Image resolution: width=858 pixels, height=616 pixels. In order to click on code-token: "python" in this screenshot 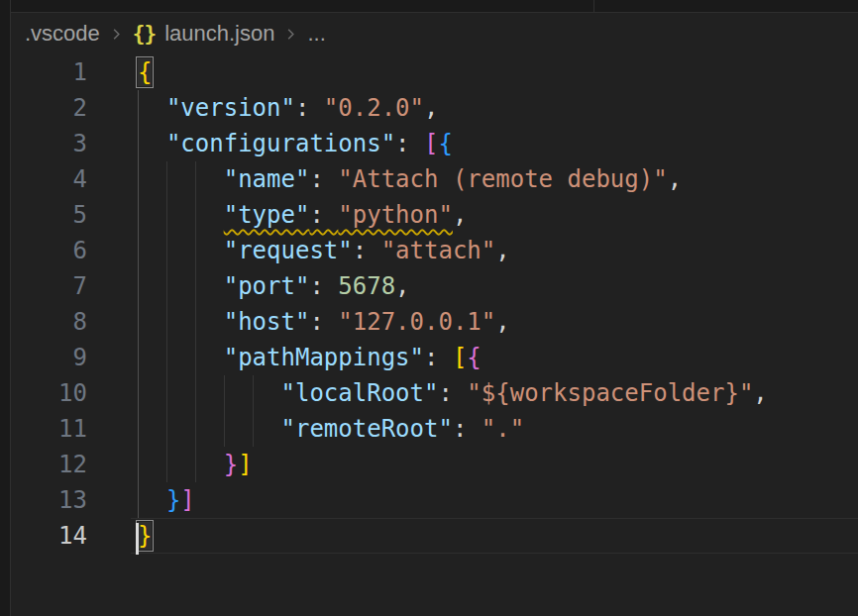, I will do `click(395, 215)`.